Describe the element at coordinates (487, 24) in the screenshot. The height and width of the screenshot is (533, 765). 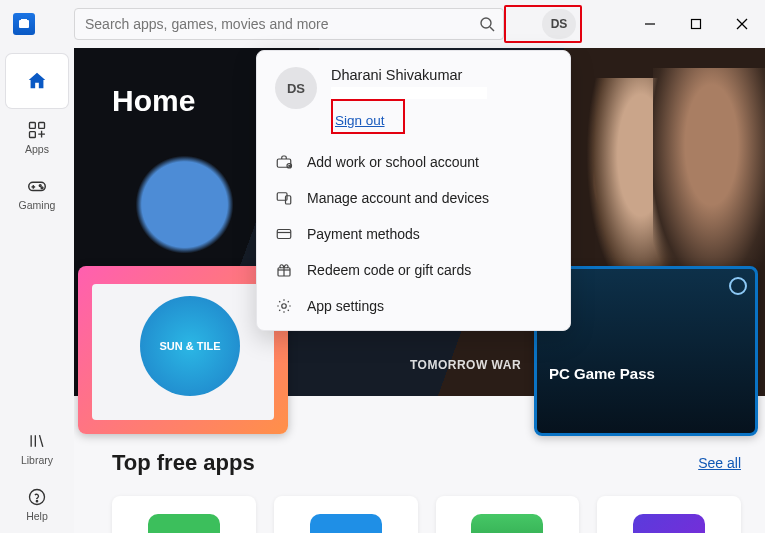
I see `search-icon` at that location.